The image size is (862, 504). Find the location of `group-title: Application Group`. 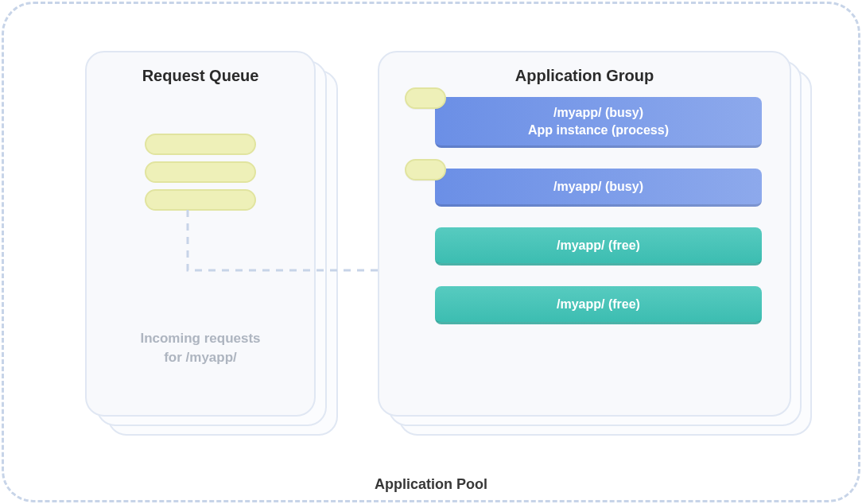

group-title: Application Group is located at coordinates (584, 76).